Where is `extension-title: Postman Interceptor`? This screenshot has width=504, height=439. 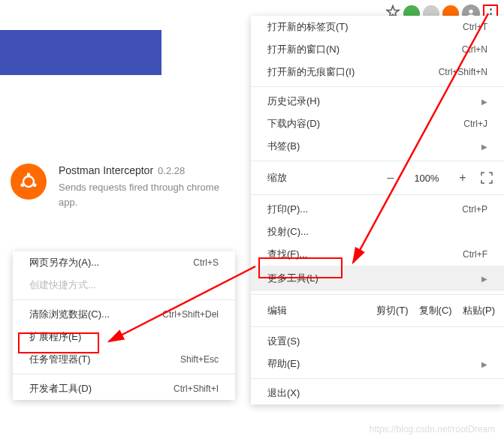
extension-title: Postman Interceptor is located at coordinates (106, 170).